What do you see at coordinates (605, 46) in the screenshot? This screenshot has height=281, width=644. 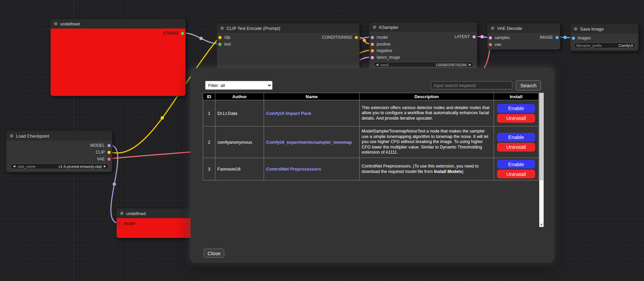 I see `filename-prefix-widget: filename_prefix ComfyUI` at bounding box center [605, 46].